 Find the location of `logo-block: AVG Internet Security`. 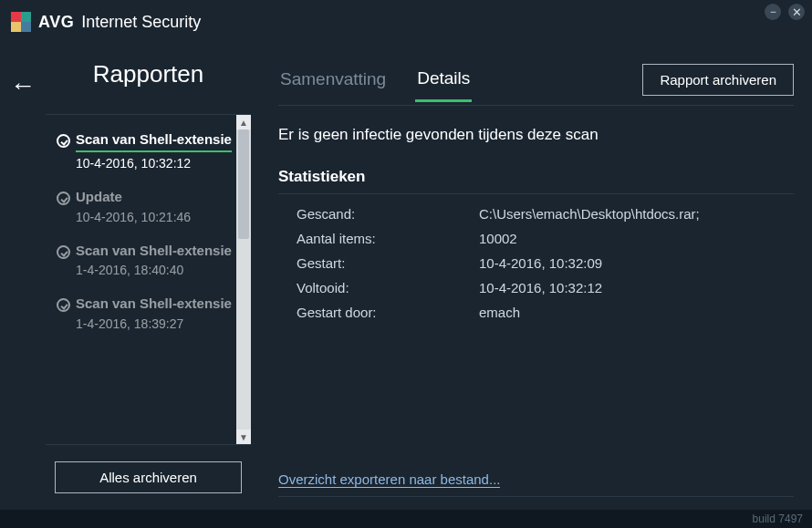

logo-block: AVG Internet Security is located at coordinates (106, 22).